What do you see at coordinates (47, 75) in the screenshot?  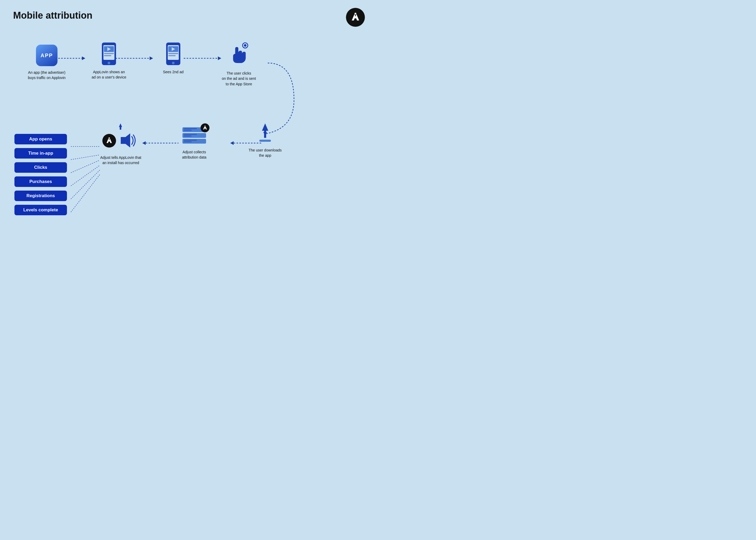 I see `advertiser-label: An app (the advertiser)buys traffic on A…` at bounding box center [47, 75].